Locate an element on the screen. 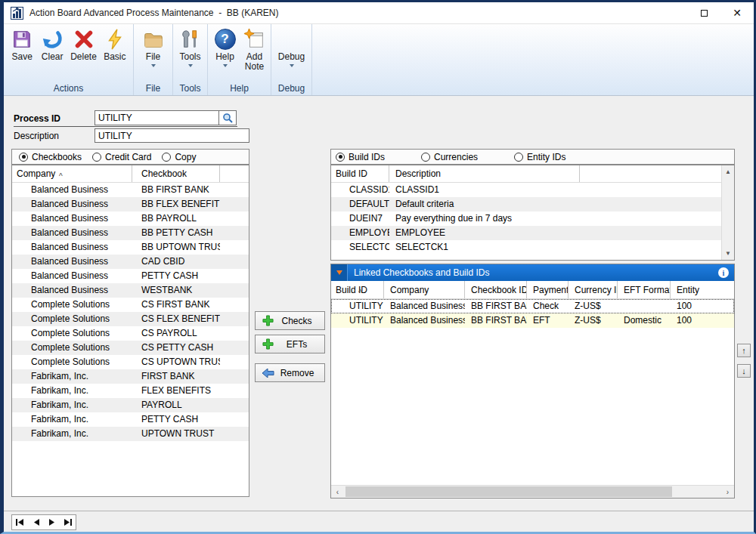 The width and height of the screenshot is (756, 534). ribbon-group-label-help: Help is located at coordinates (239, 88).